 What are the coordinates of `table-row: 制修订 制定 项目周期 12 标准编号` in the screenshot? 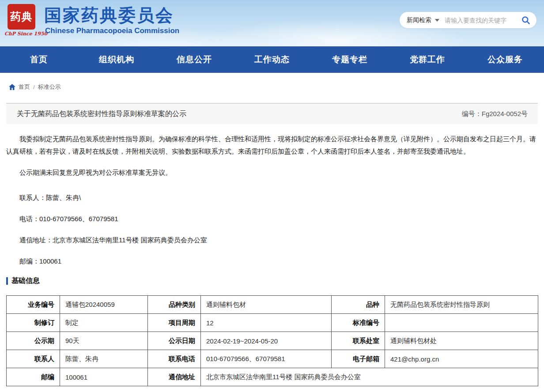 It's located at (272, 323).